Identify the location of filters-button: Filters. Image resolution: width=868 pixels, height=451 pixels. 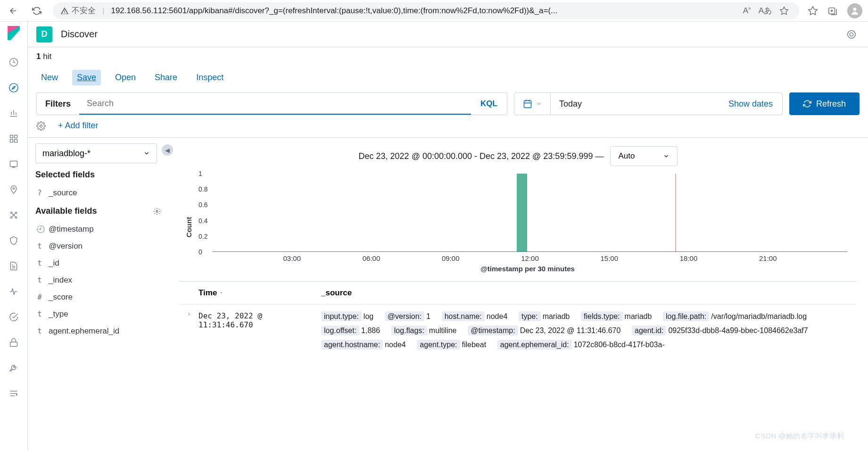
(58, 104).